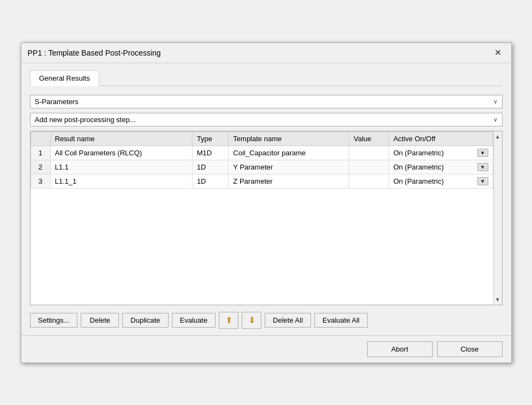 The image size is (532, 405). What do you see at coordinates (57, 101) in the screenshot?
I see `s-parameters-value: S-Parameters` at bounding box center [57, 101].